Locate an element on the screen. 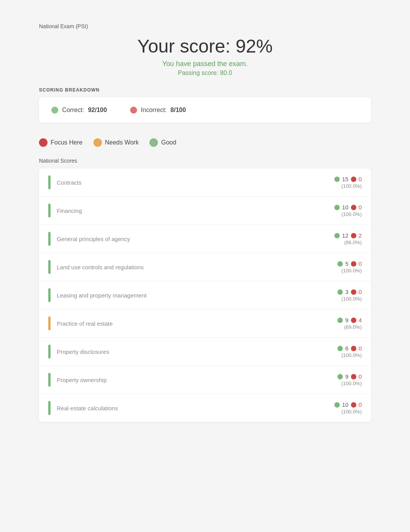  needs-label: Needs Work is located at coordinates (122, 143).